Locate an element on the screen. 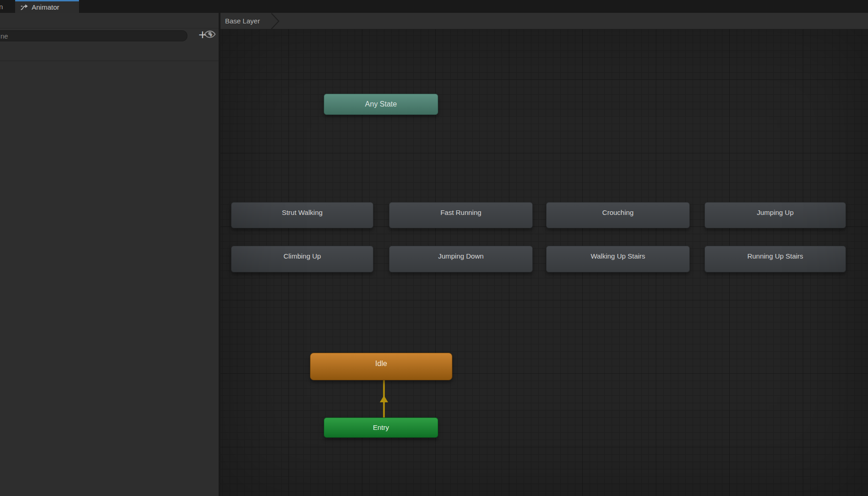 The image size is (868, 496). breadcrumb-chevron-icon is located at coordinates (276, 21).